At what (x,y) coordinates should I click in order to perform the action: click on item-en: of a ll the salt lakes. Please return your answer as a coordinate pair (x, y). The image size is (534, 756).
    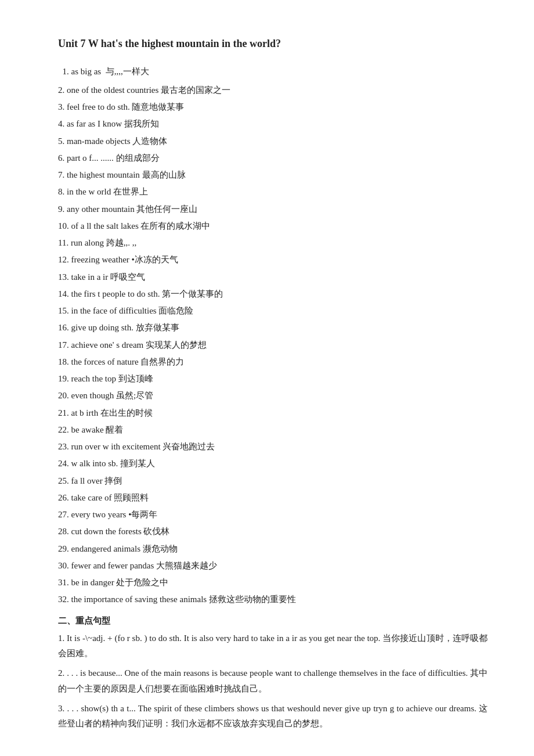
    Looking at the image, I should click on (105, 226).